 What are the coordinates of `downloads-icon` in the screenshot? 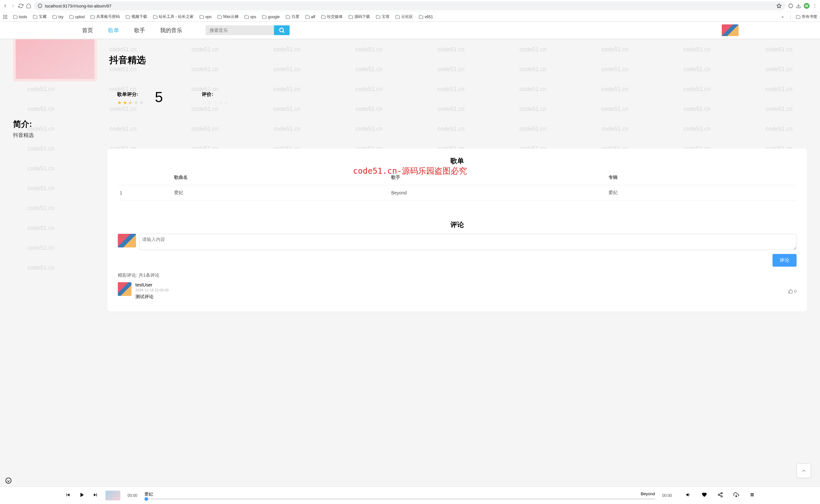 It's located at (798, 6).